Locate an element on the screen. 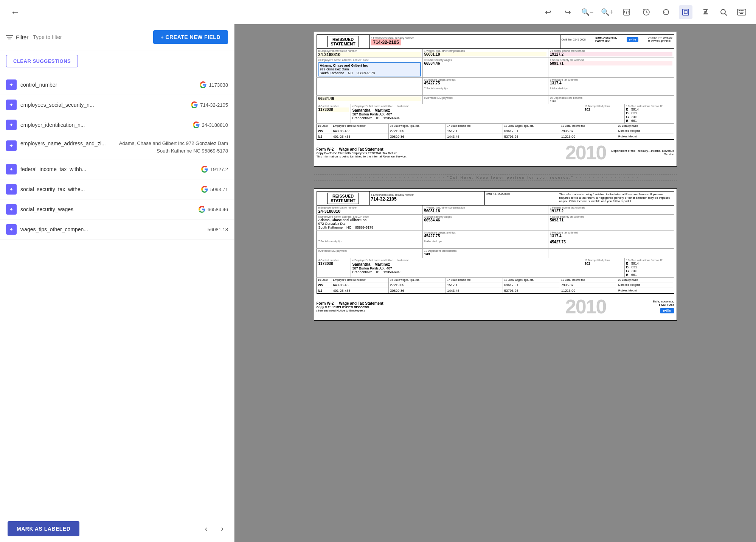 Image resolution: width=756 pixels, height=542 pixels. wages-state2: 30829.36 is located at coordinates (418, 137).